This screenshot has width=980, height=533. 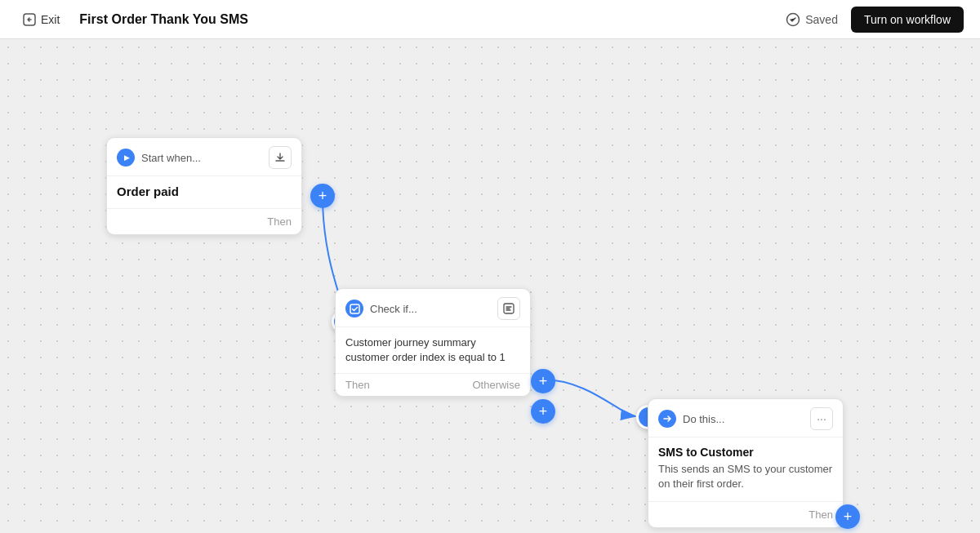 I want to click on do-node-sms-desc: This sends an SMS to your customer on th…, so click(x=746, y=477).